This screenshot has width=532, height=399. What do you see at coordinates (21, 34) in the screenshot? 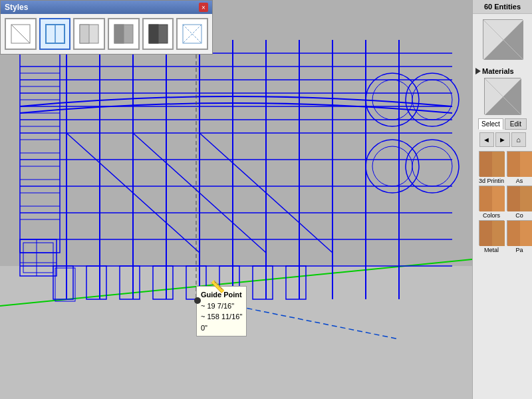
I see `style-swatch-wireframe` at bounding box center [21, 34].